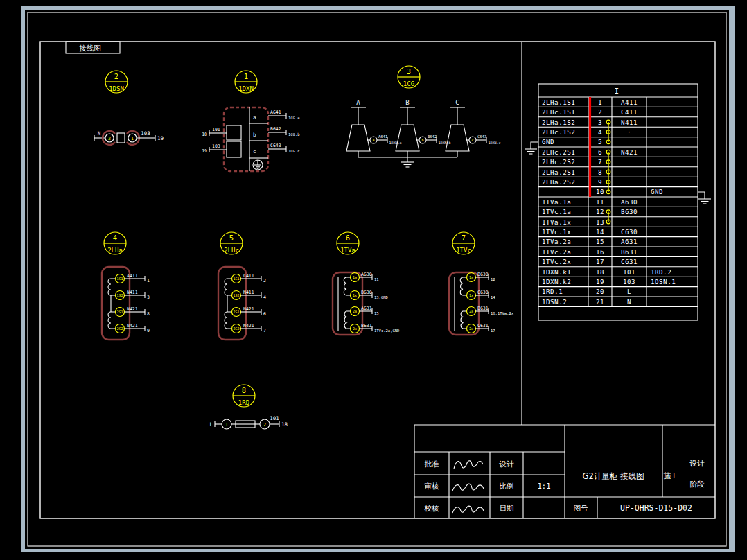 This screenshot has width=747, height=560. I want to click on table-cell-terminal: 3, so click(600, 122).